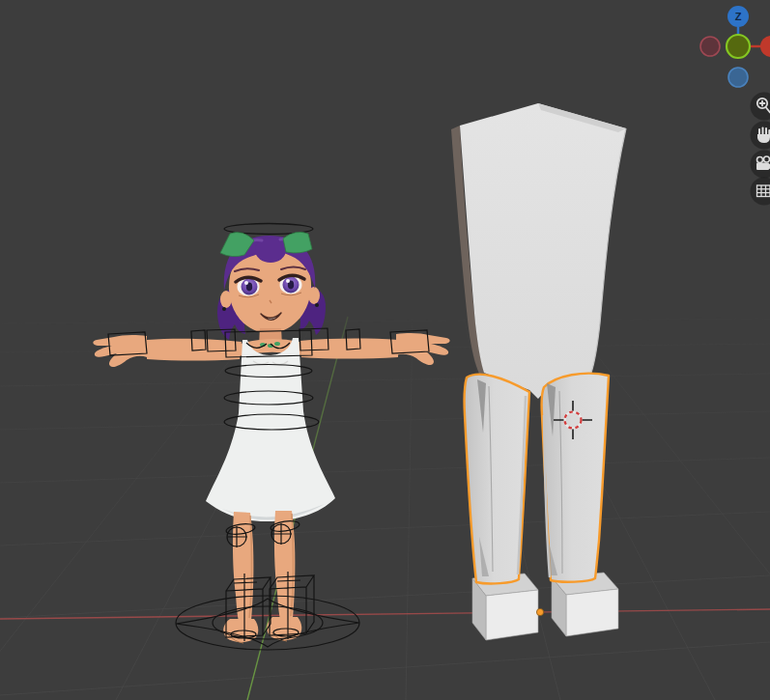 The image size is (770, 700). What do you see at coordinates (224, 309) in the screenshot?
I see `left-earring` at bounding box center [224, 309].